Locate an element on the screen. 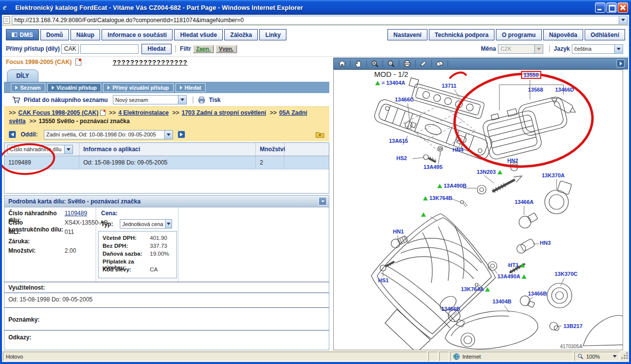 Image resolution: width=631 pixels, height=364 pixels. breadcrumb-item: >>13550 Světlo - poznávací značka is located at coordinates (79, 121).